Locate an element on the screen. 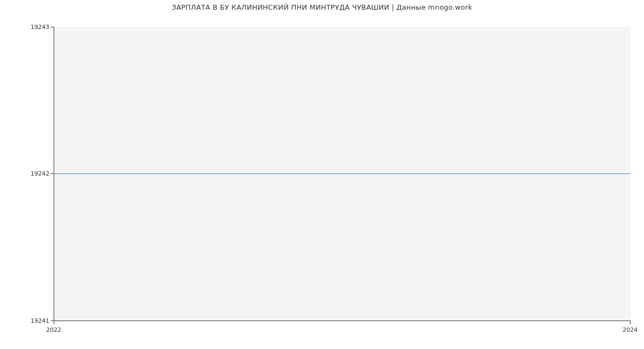 Image resolution: width=644 pixels, height=349 pixels. chart-title: ЗАРПЛАТА В БУ КАЛИНИНСКИЙ ПНИ МИНТРУДА Ч… is located at coordinates (322, 8).